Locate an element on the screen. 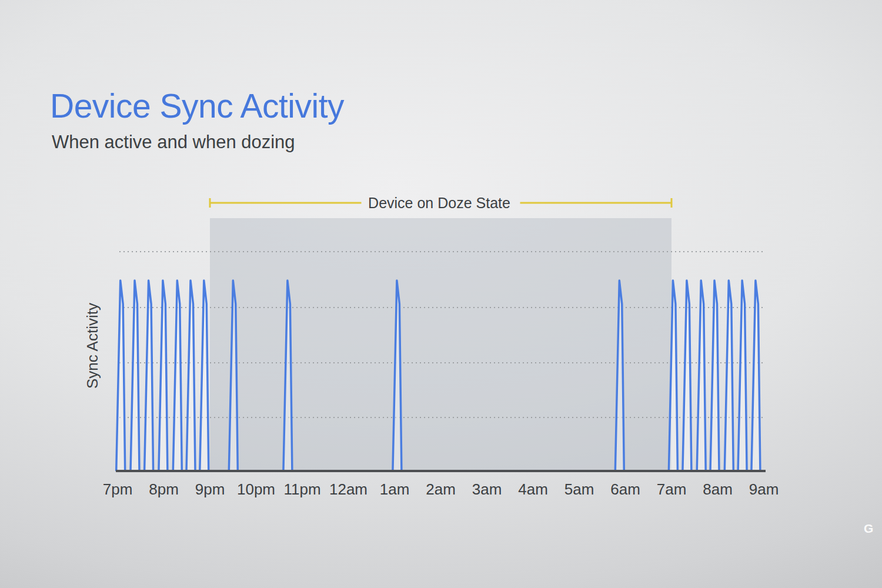 The image size is (882, 588). x-tick-label: 11pm is located at coordinates (302, 489).